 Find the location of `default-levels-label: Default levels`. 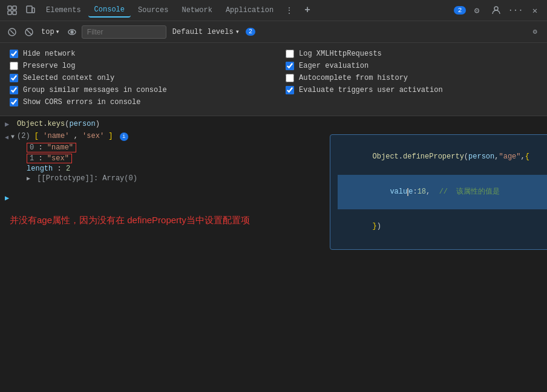

default-levels-label: Default levels is located at coordinates (203, 32).